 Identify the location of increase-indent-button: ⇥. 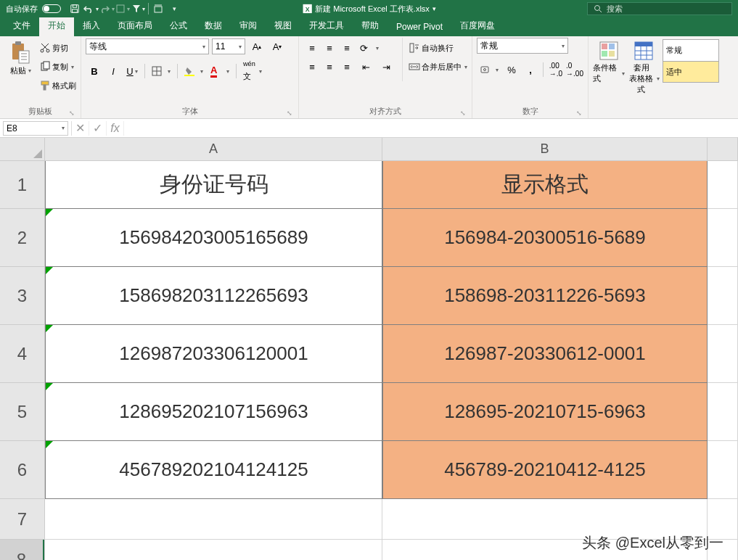
(386, 67).